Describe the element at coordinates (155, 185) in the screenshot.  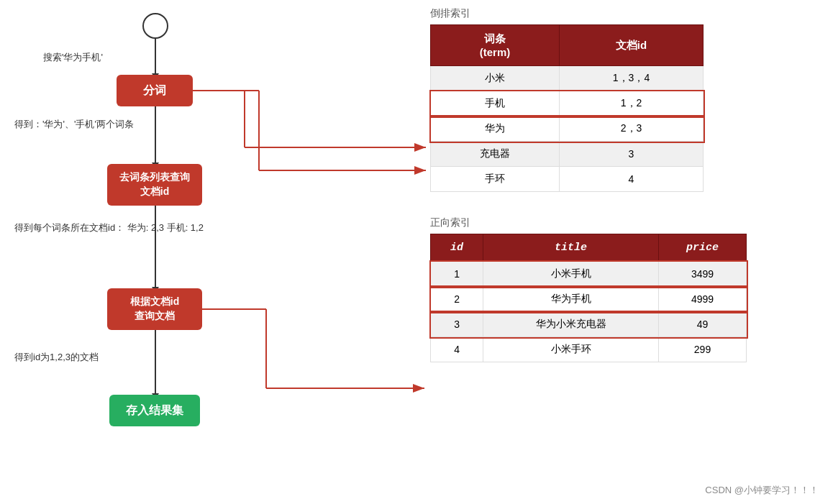
I see `query-box: 去词条列表查询文档id` at that location.